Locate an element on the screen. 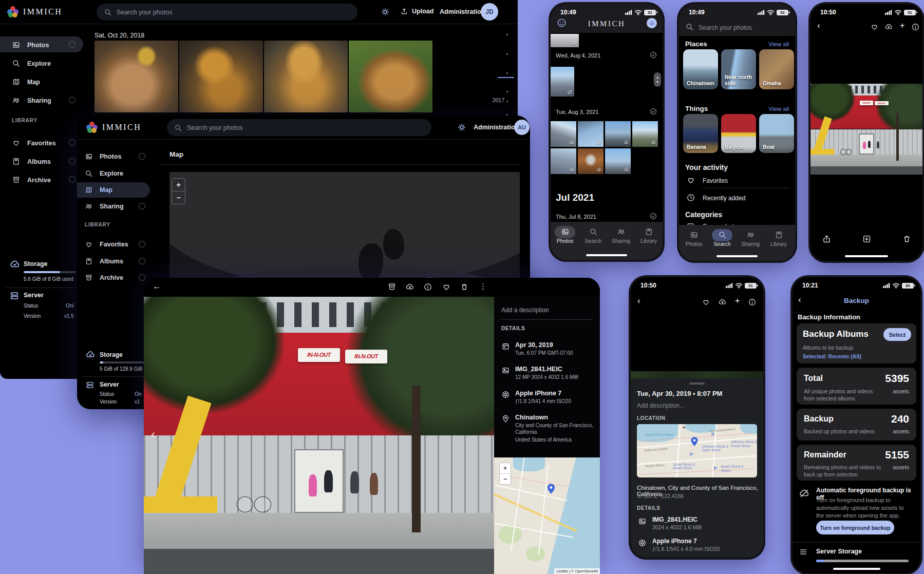  previous-photo-arrow: ‹ is located at coordinates (153, 434).